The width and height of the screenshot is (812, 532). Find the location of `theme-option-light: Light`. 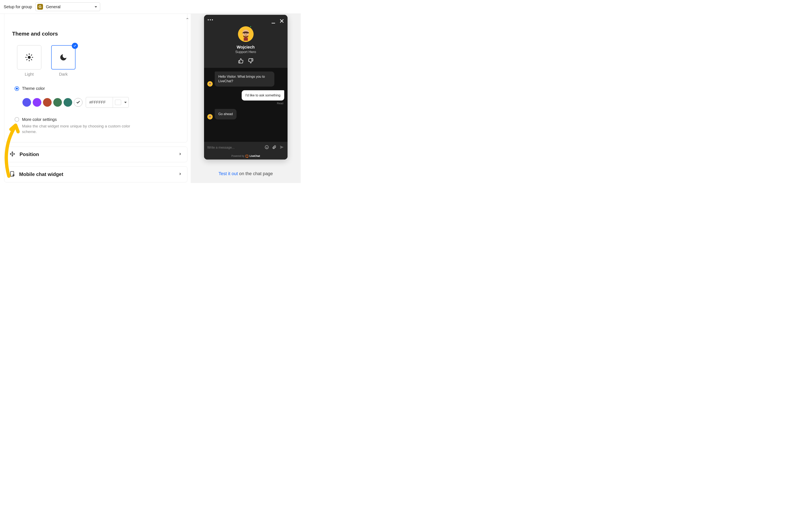

theme-option-light: Light is located at coordinates (29, 61).